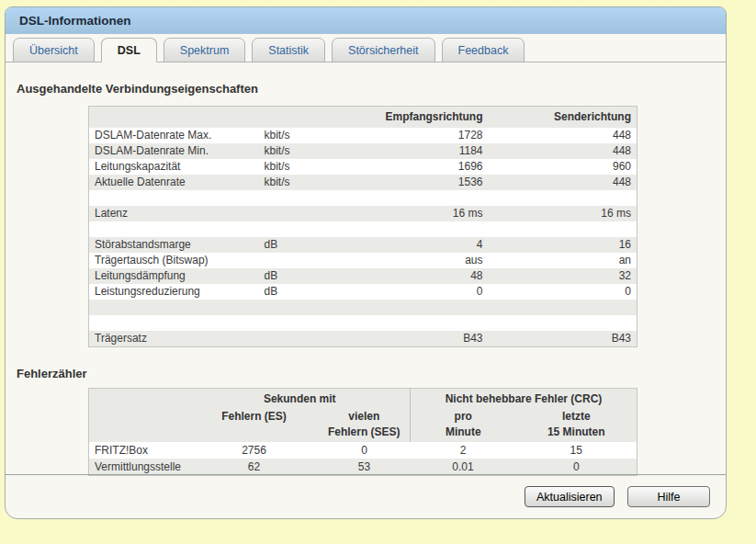 This screenshot has width=756, height=544. I want to click on help-button: Hilfe, so click(669, 496).